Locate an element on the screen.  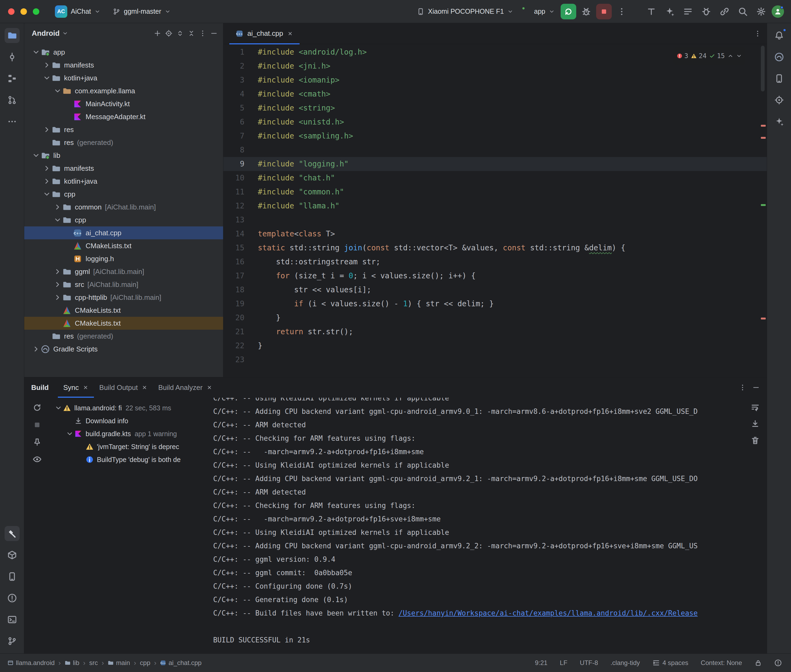
next-problem-icon is located at coordinates (739, 56).